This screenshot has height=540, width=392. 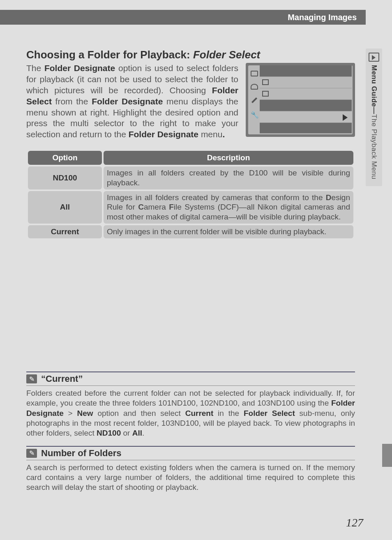 What do you see at coordinates (191, 195) in the screenshot?
I see `options-table: Option Description ND100 Images in all f…` at bounding box center [191, 195].